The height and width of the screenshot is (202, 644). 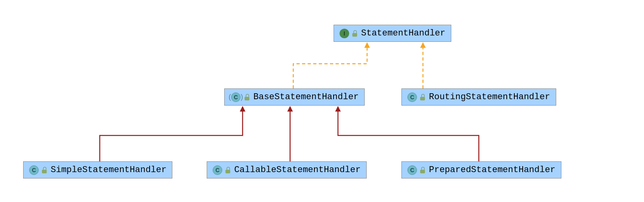 What do you see at coordinates (481, 170) in the screenshot?
I see `node-prepared-statement-handler: C PreparedStatementHandler` at bounding box center [481, 170].